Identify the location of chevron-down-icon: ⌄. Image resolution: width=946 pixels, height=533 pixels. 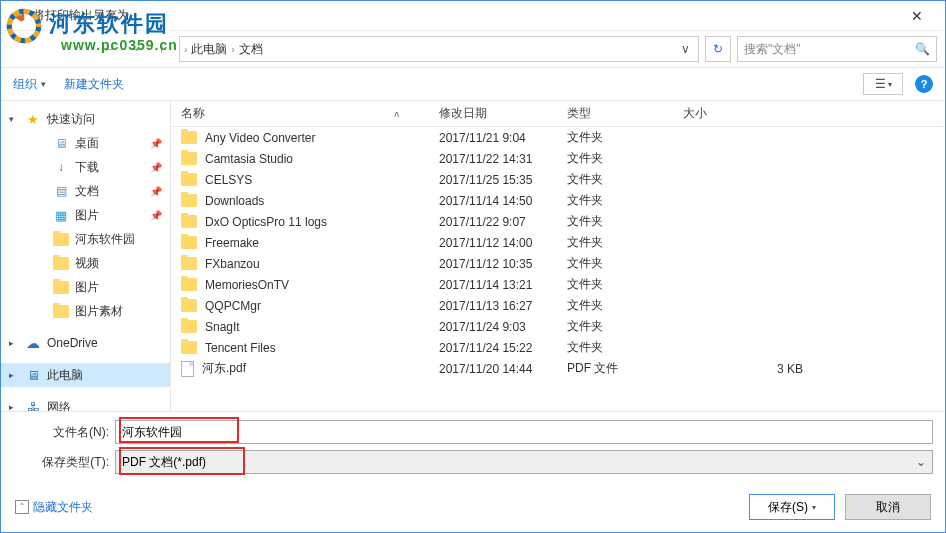
(921, 462).